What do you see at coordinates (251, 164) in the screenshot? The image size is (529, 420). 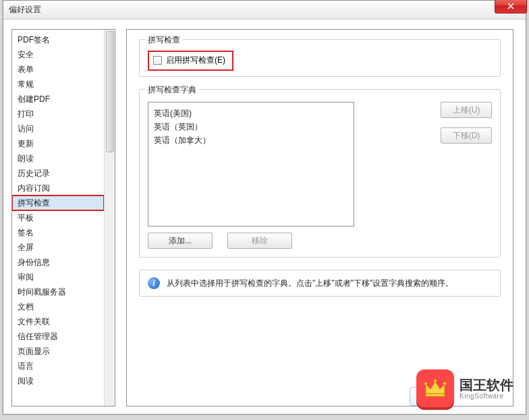 I see `dictionary-listbox: 英语(美国)英语（英国）英语（加拿大）` at bounding box center [251, 164].